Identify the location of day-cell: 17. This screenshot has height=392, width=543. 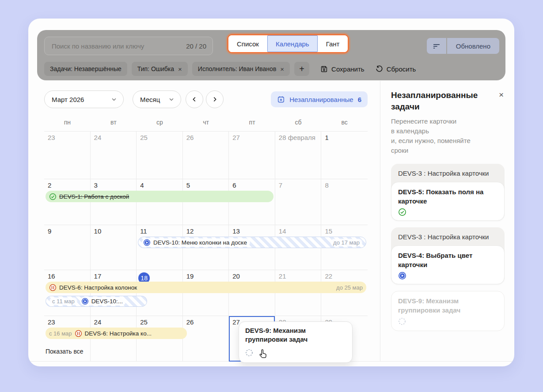
(114, 293).